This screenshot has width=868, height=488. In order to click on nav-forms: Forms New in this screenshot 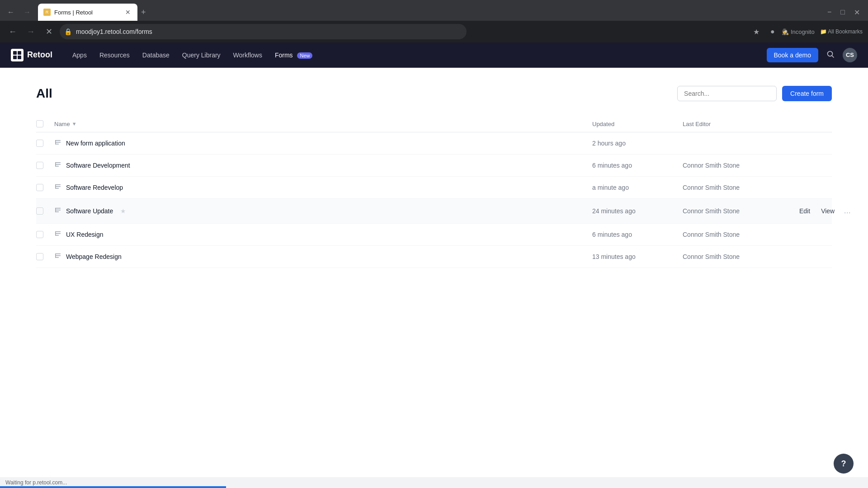, I will do `click(294, 55)`.